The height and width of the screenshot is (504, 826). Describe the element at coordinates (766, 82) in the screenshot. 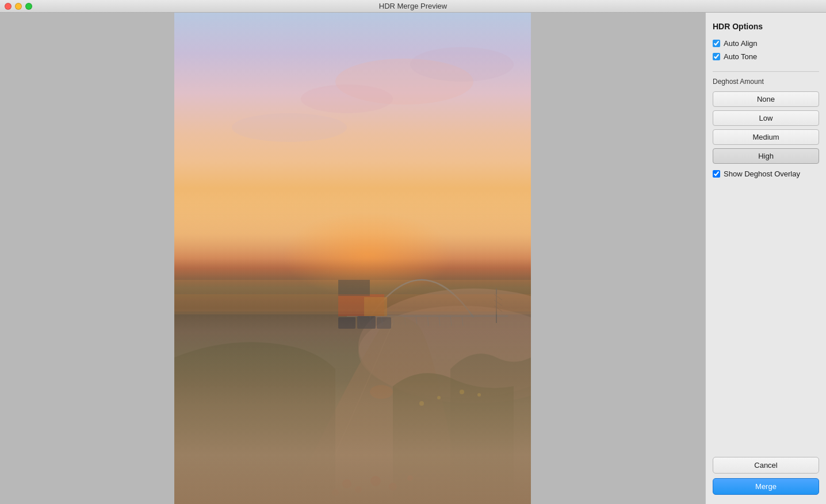

I see `deghost-amount-label: Deghost Amount` at that location.